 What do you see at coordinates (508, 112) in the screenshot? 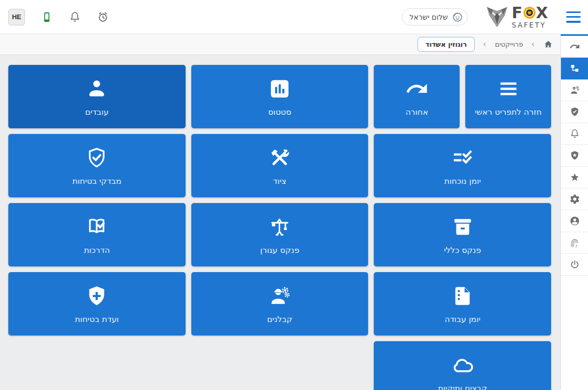
I see `tile-label: חזרה לתפריט ראשי` at bounding box center [508, 112].